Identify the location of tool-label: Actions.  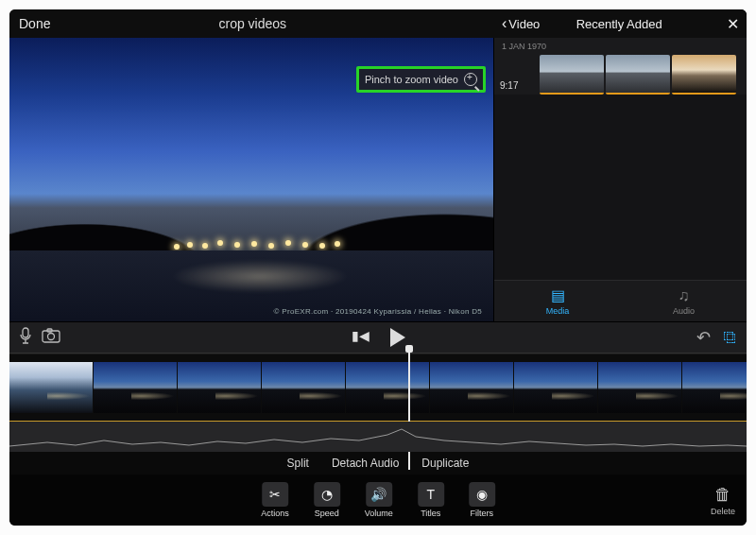
(275, 513).